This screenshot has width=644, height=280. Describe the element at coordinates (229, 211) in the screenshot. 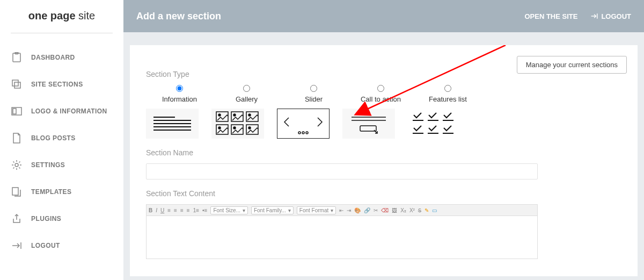

I see `font-size-select: Font Size...▾` at that location.